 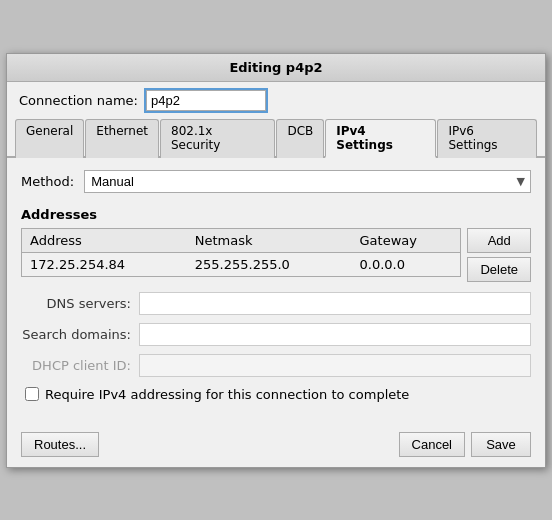 What do you see at coordinates (227, 394) in the screenshot?
I see `require-ipv4-label: Require IPv4 addressing for this connect…` at bounding box center [227, 394].